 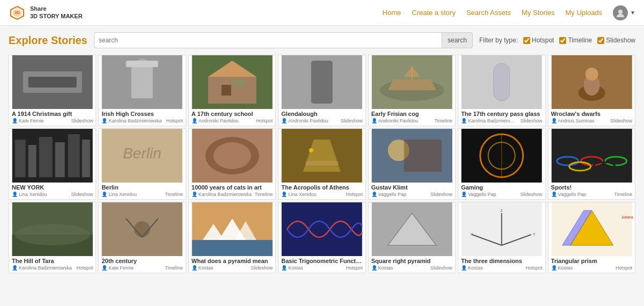 I want to click on nav-my-uploads: My Uploads, so click(x=584, y=13).